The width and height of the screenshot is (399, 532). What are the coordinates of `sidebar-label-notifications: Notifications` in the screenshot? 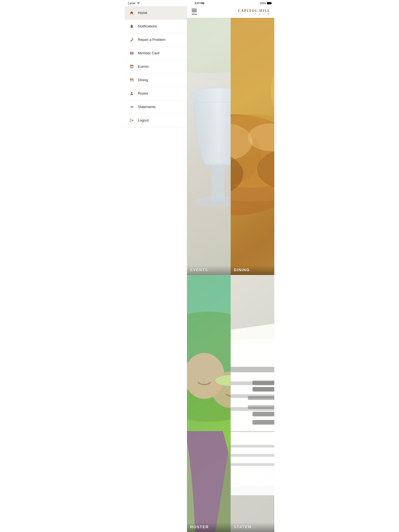 It's located at (148, 26).